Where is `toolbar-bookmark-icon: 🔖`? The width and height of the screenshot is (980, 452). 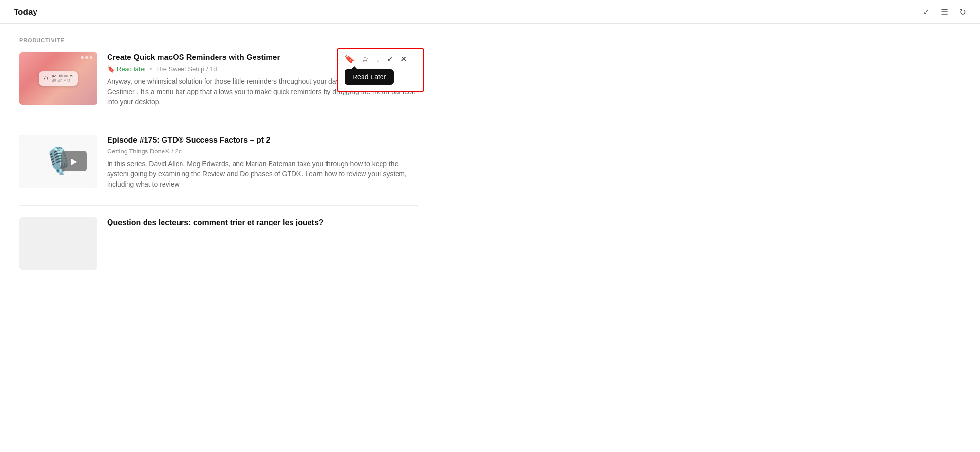 toolbar-bookmark-icon: 🔖 is located at coordinates (349, 59).